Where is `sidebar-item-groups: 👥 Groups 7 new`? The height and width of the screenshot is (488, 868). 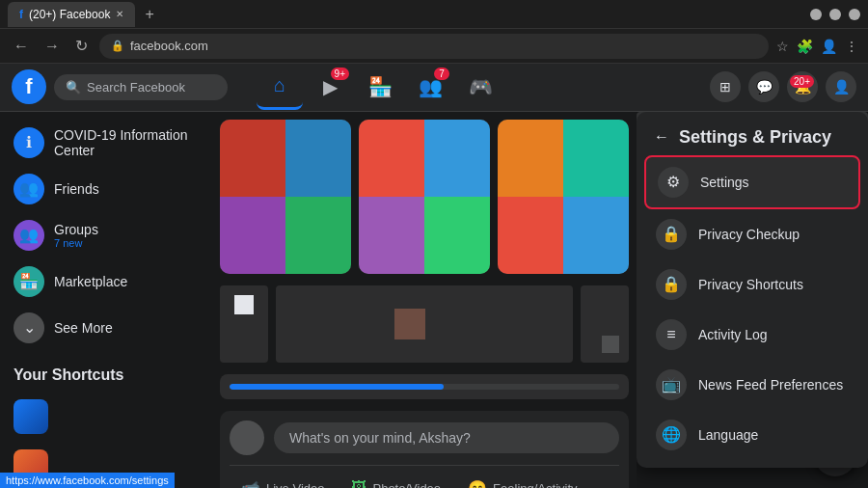
sidebar-item-groups: 👥 Groups 7 new is located at coordinates (106, 235).